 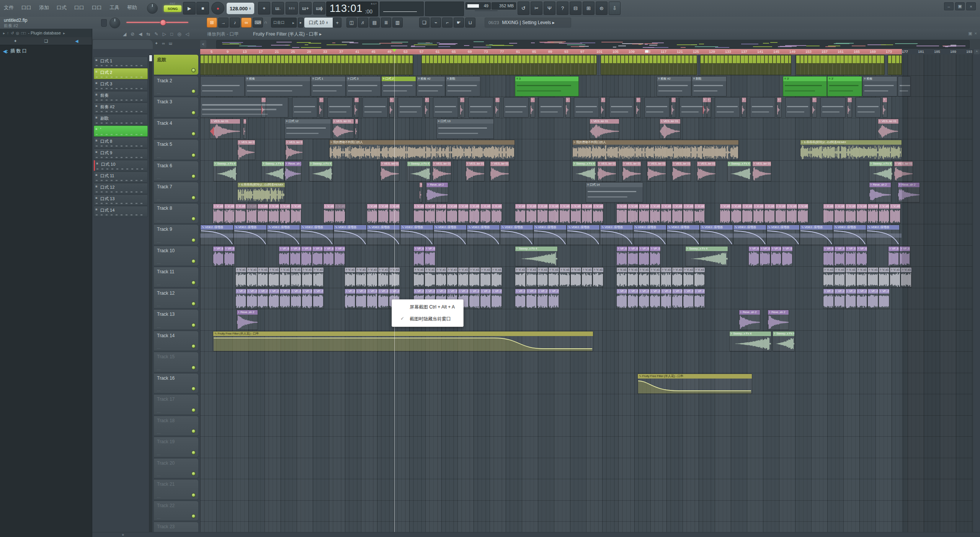 What do you see at coordinates (173, 8) in the screenshot?
I see `song-mode-button: SONG` at bounding box center [173, 8].